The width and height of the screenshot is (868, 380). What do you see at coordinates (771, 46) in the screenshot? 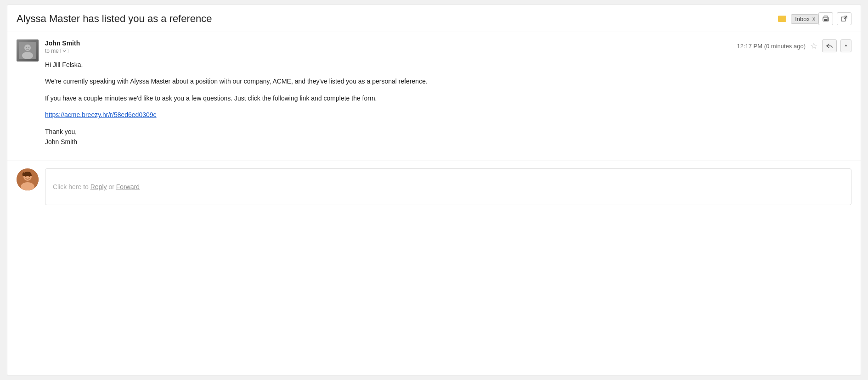
I see `timestamp: 12:17 PM (0 minutes ago)` at bounding box center [771, 46].